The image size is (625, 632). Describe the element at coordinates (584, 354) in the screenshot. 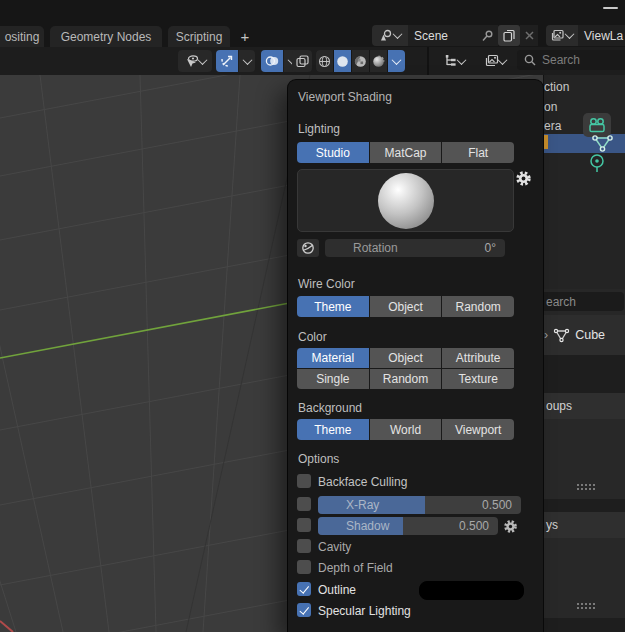

I see `right-panel: ction on era earch` at that location.